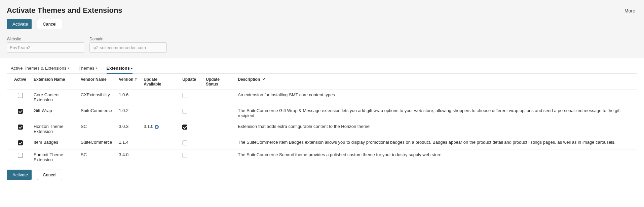 The image size is (644, 207). What do you see at coordinates (128, 158) in the screenshot?
I see `version-cell: 3.4.0` at bounding box center [128, 158].